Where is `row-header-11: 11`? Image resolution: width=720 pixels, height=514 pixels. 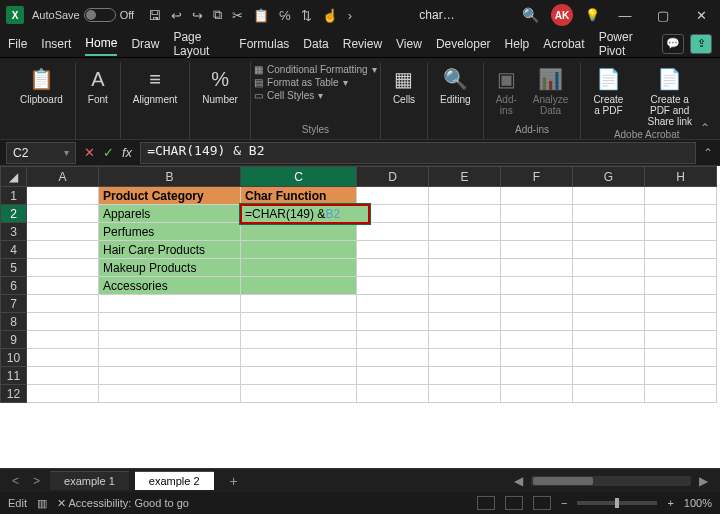
row-header-11: 11 is located at coordinates (14, 376).